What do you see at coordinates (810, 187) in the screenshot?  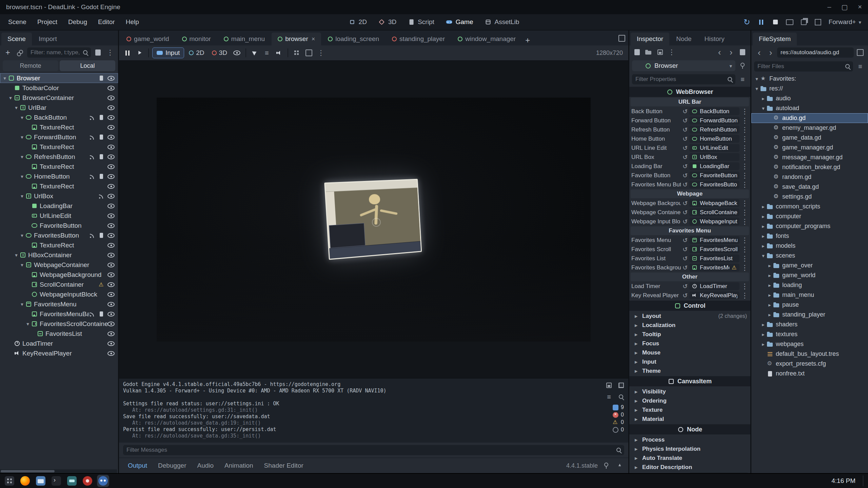 I see `file-tree-row: save_data.gd` at bounding box center [810, 187].